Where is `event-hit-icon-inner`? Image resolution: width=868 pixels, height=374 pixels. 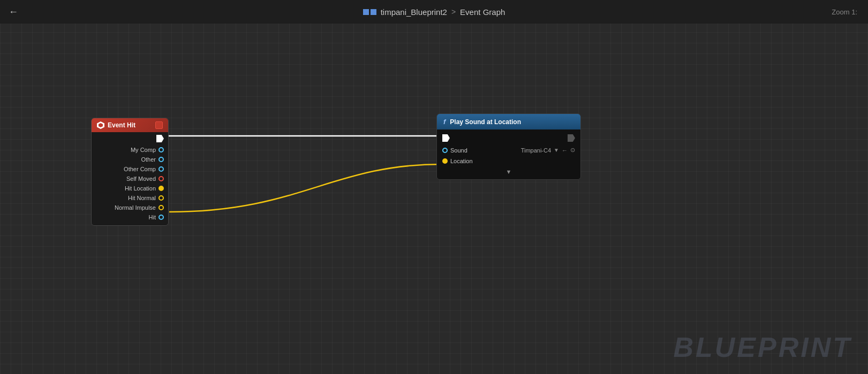
event-hit-icon-inner is located at coordinates (101, 125).